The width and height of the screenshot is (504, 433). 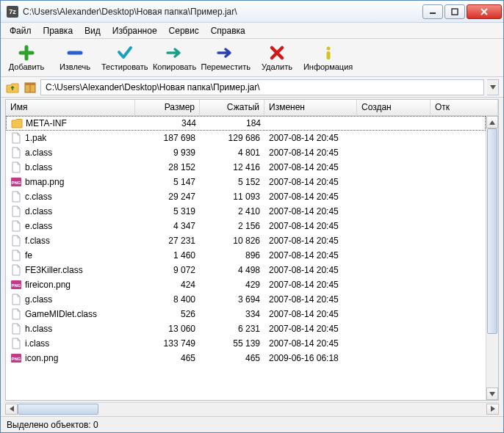 I want to click on menu-help: Справка, so click(x=228, y=31).